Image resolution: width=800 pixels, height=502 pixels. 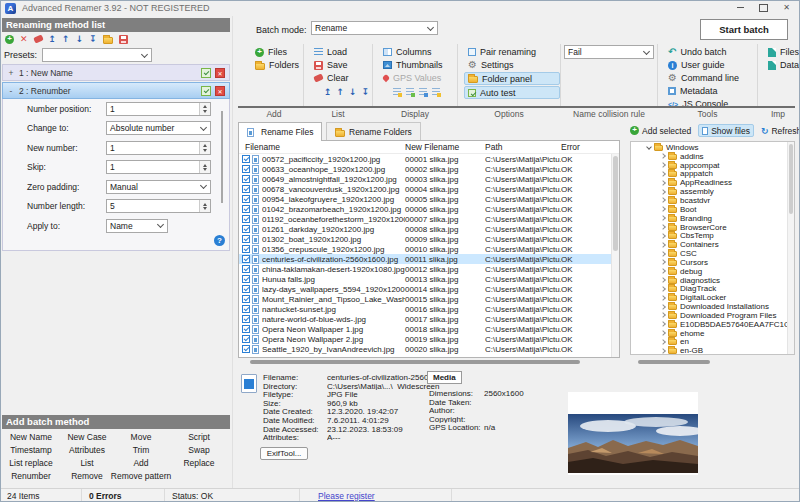 What do you see at coordinates (108, 40) in the screenshot?
I see `open-preset-icon` at bounding box center [108, 40].